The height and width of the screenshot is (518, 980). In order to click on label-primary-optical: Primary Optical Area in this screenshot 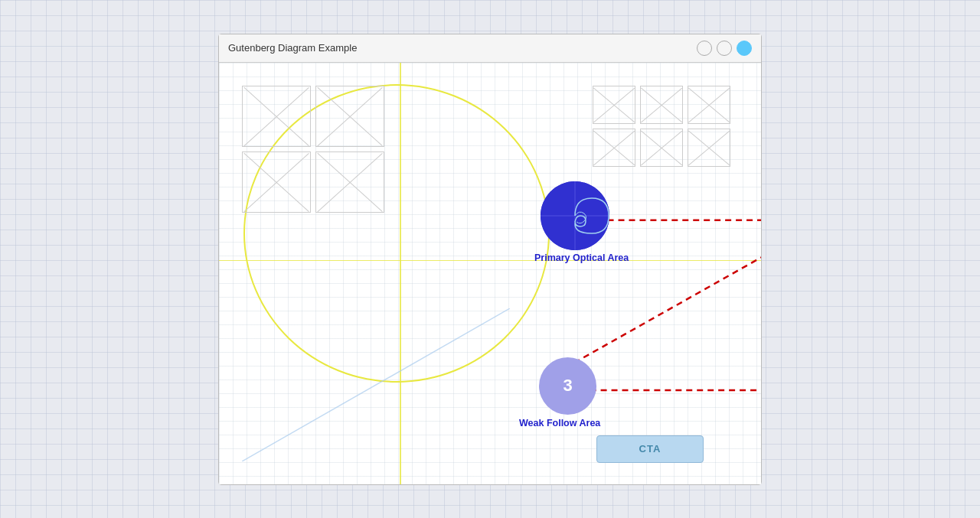, I will do `click(582, 258)`.